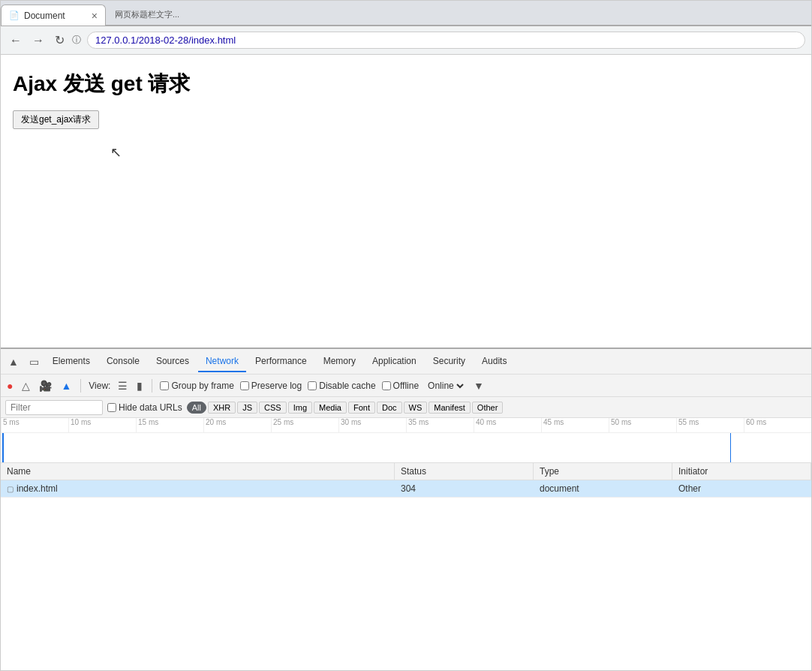 This screenshot has width=812, height=671. What do you see at coordinates (144, 15) in the screenshot?
I see `tab-rest-text: 网页标题栏文字...` at bounding box center [144, 15].